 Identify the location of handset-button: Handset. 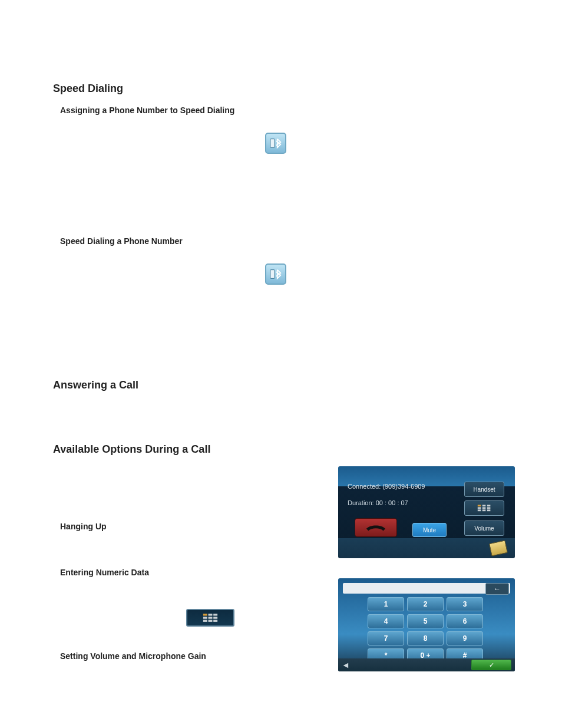
(484, 489).